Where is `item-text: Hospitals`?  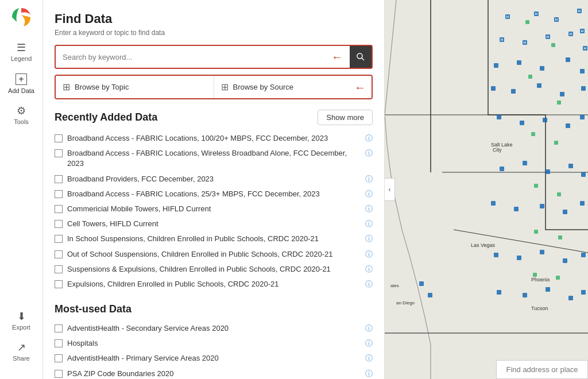 item-text: Hospitals is located at coordinates (214, 343).